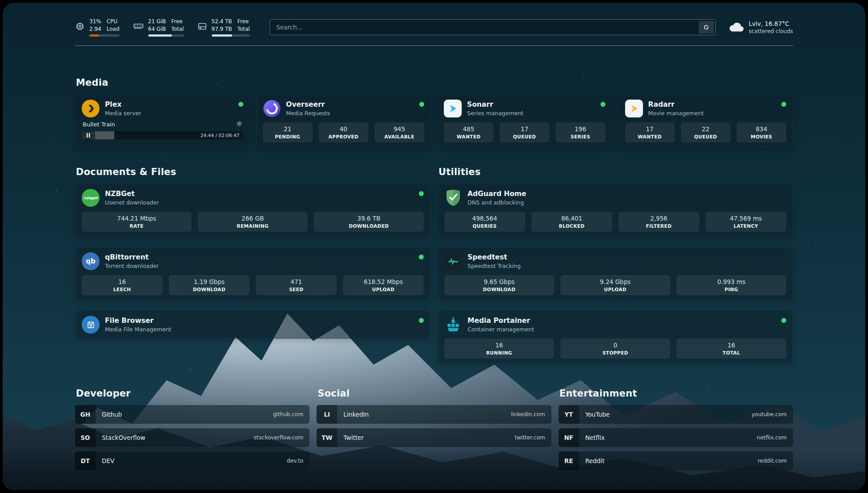  What do you see at coordinates (88, 135) in the screenshot?
I see `pause-button` at bounding box center [88, 135].